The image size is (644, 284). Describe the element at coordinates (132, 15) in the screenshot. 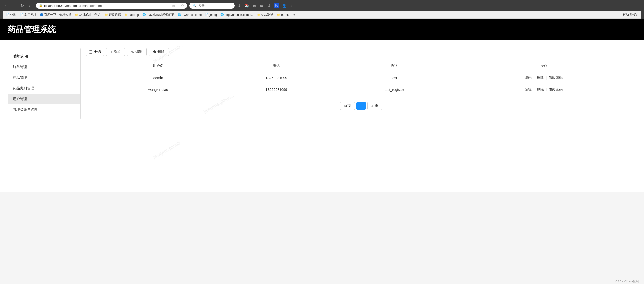

I see `bookmark-hadoop: 📁 hadoop` at that location.